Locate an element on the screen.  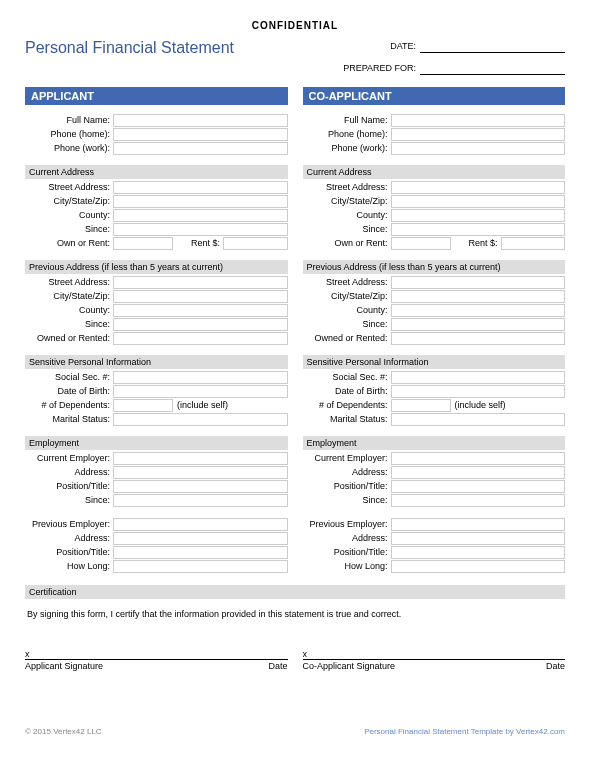
input-own-rent is located at coordinates (143, 244).